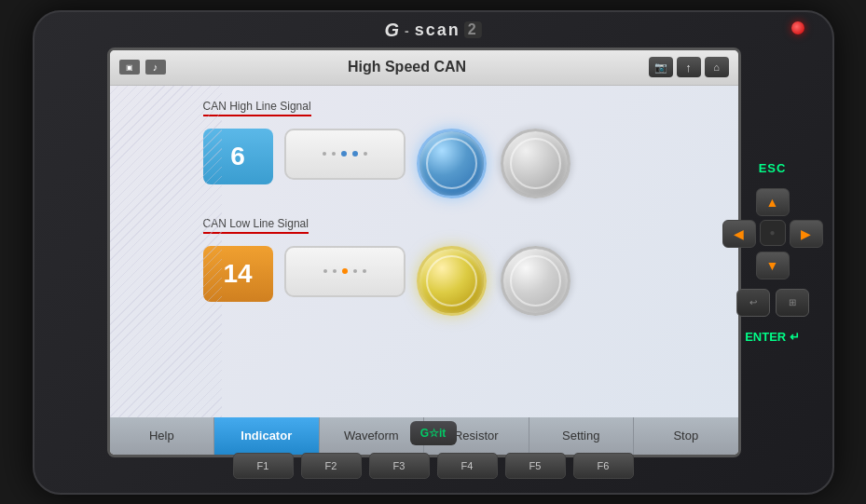  Describe the element at coordinates (433, 466) in the screenshot. I see `fn-keys-row: F1 F2 F3 F4 F5 F6` at that location.